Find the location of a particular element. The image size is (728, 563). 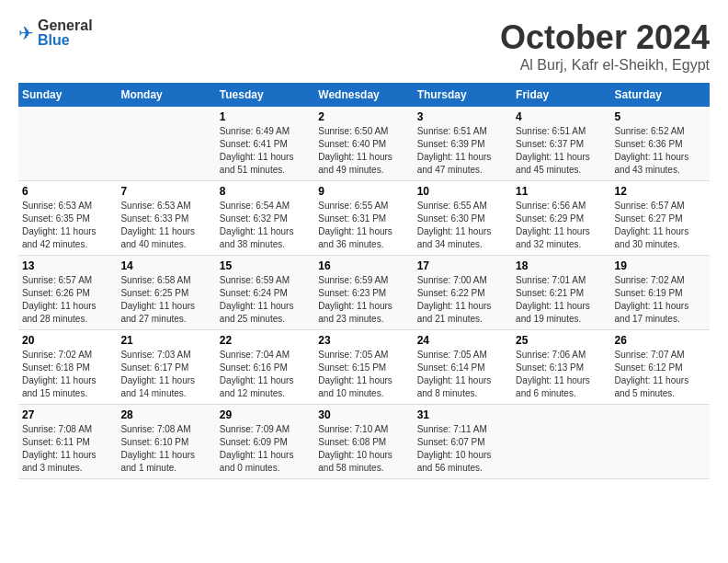

weekday-header: Sunday is located at coordinates (68, 95).